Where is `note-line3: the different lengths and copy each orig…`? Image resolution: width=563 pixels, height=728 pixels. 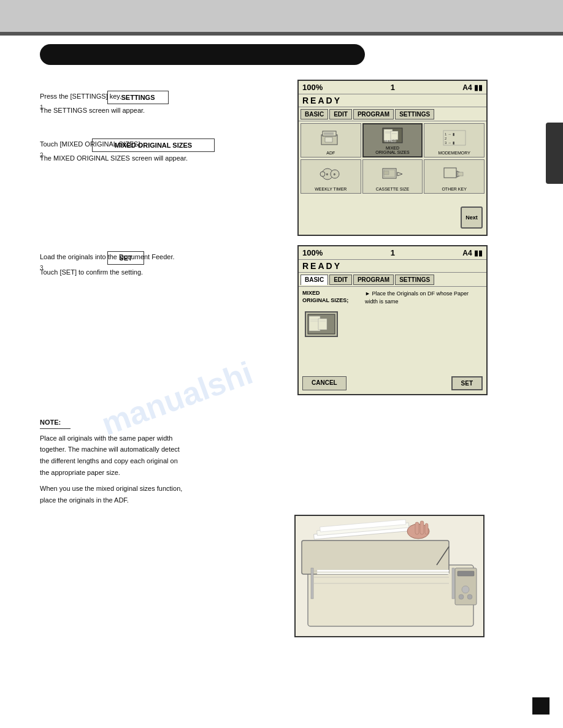 note-line3: the different lengths and copy each orig… is located at coordinates (163, 461).